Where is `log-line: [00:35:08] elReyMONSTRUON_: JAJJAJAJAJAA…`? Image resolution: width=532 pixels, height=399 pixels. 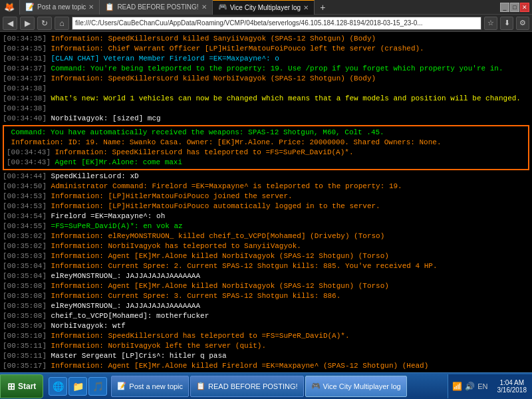 log-line: [00:35:08] elReyMONSTRUON_: JAJJAJAJAJAA… is located at coordinates (266, 306).